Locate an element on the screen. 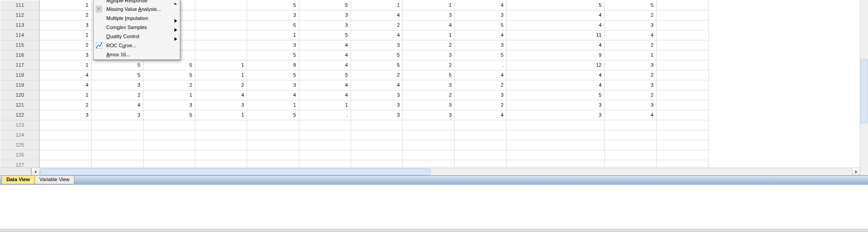 The width and height of the screenshot is (868, 232). row-header: 121 is located at coordinates (20, 105).